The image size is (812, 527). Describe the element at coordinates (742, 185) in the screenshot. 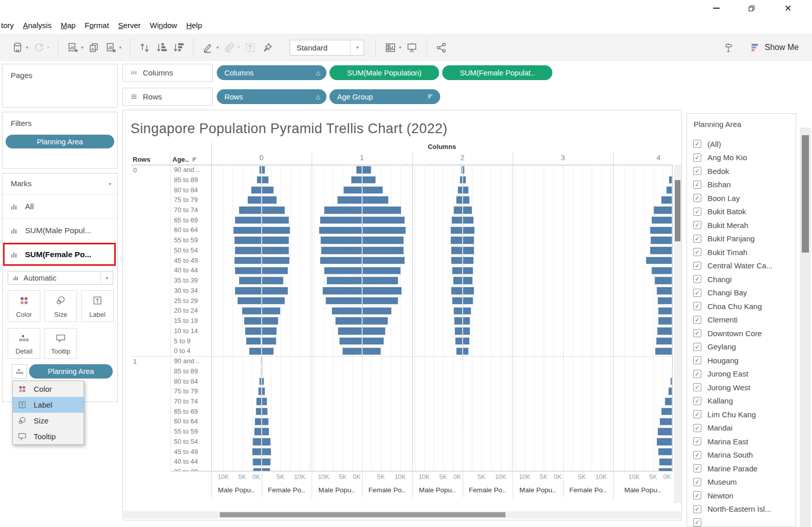

I see `filter-item-bishan: ✓Bishan` at that location.